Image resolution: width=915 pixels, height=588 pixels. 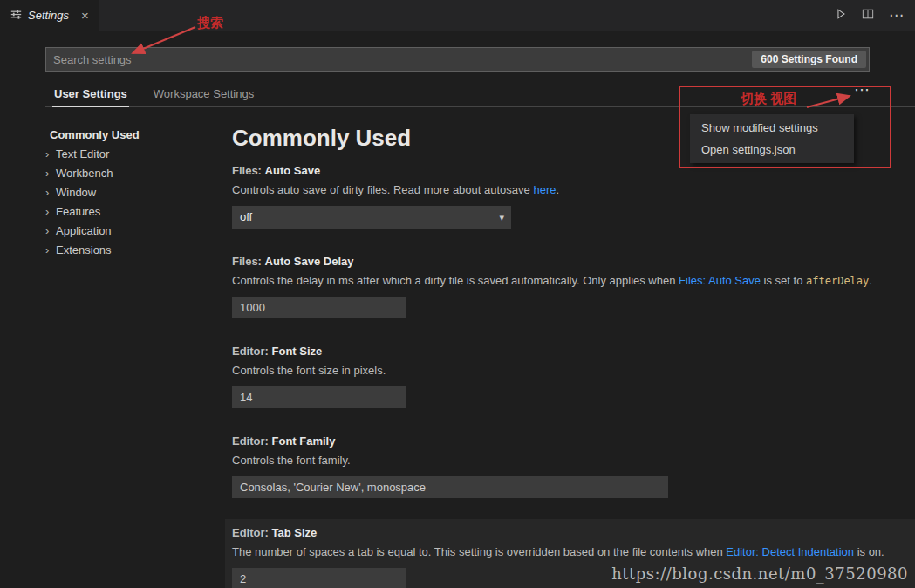 I want to click on description-text: Controls the delay in ms after which a d…, so click(x=455, y=281).